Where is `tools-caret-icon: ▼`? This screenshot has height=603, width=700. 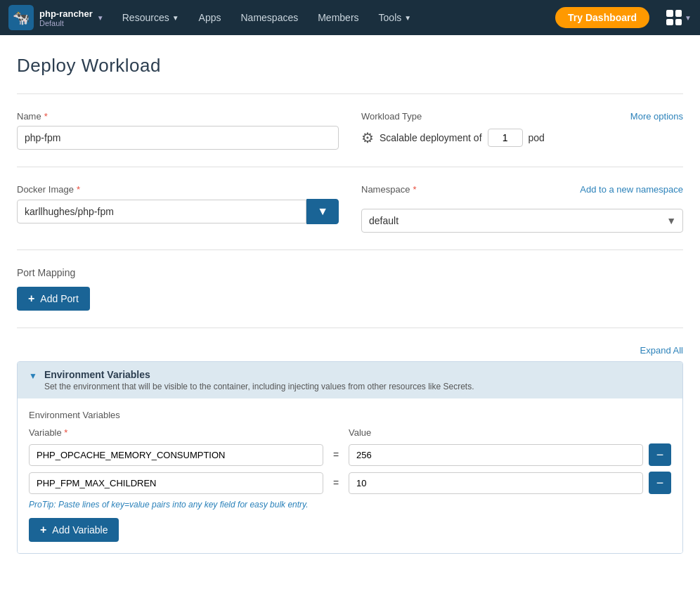 tools-caret-icon: ▼ is located at coordinates (408, 18).